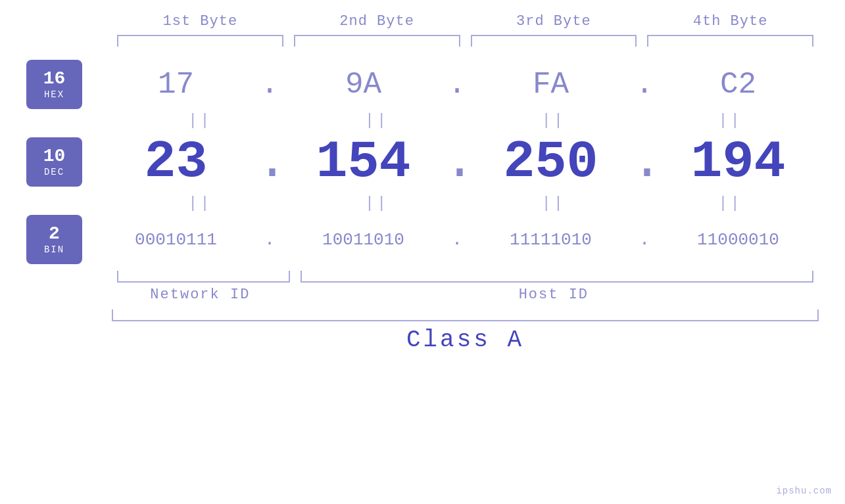 The image size is (845, 504). I want to click on bottom-section: Network ID Host ID, so click(422, 286).